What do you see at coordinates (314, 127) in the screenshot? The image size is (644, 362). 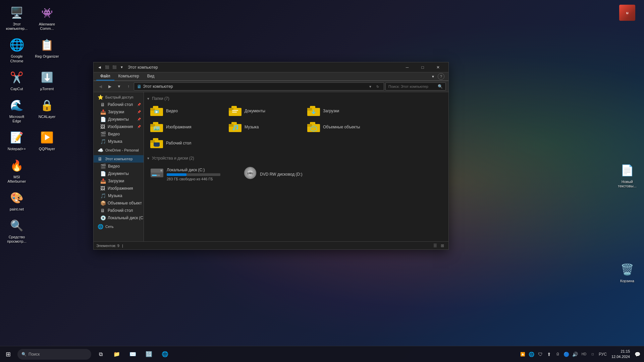 I see `folder-3d-icon` at bounding box center [314, 127].